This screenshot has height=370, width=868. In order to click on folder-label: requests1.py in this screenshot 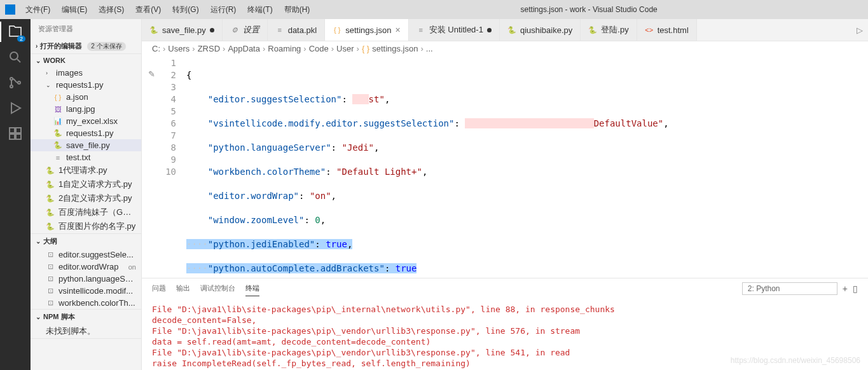, I will do `click(96, 85)`.